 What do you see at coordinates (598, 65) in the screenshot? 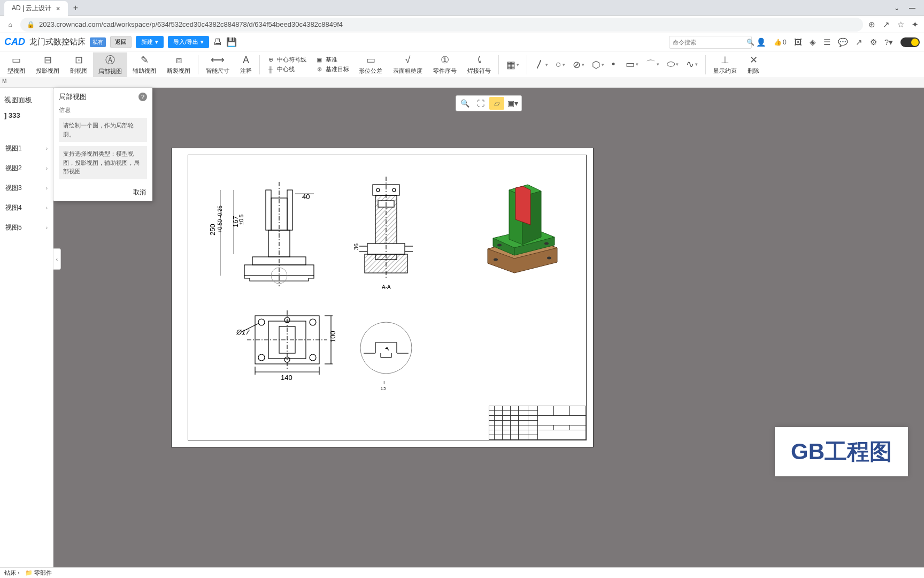
I see `polygon-tool: ⬡▾` at bounding box center [598, 65].